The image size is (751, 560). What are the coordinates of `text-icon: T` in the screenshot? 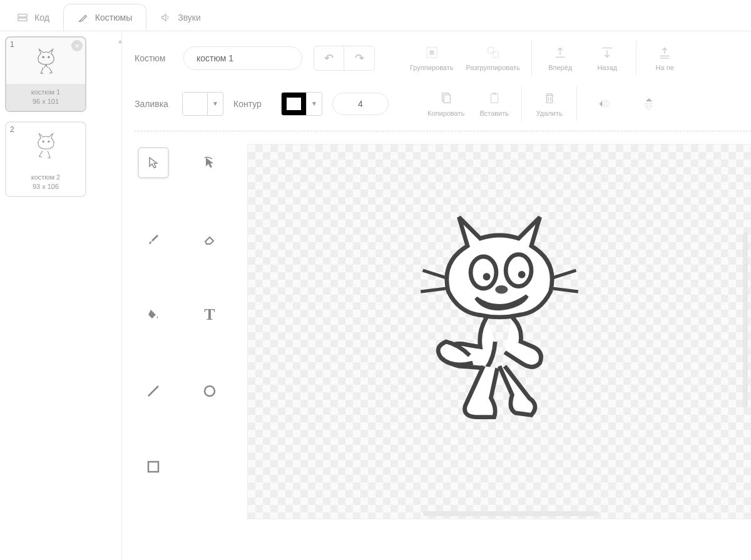 It's located at (209, 315).